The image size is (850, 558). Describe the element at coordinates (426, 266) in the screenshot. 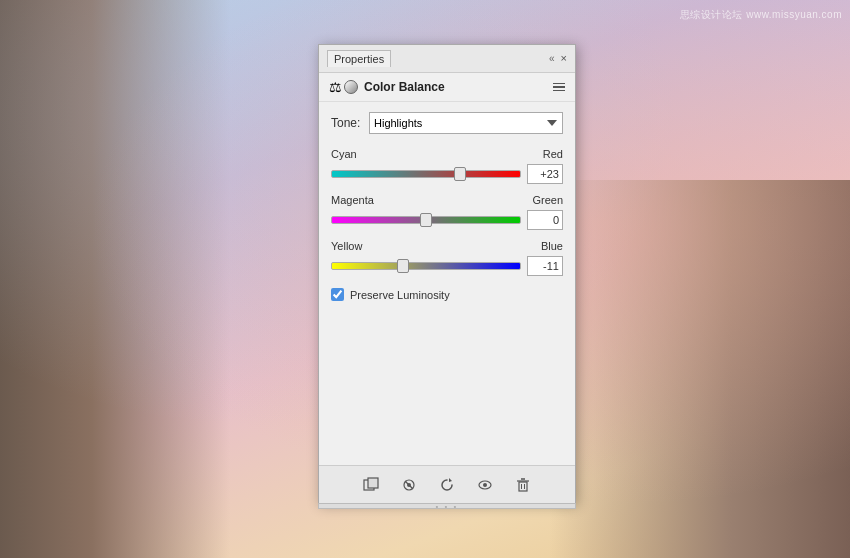

I see `yellow-blue-track-wrap` at that location.